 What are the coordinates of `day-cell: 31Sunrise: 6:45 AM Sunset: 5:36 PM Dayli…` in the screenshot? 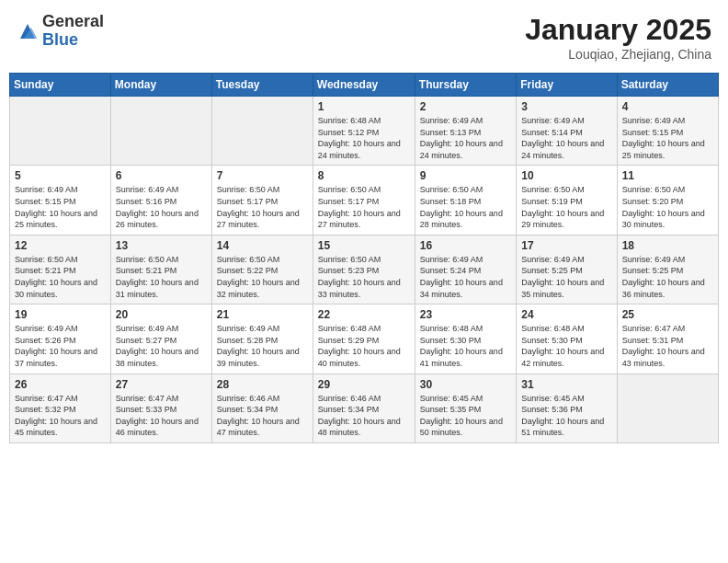 It's located at (566, 408).